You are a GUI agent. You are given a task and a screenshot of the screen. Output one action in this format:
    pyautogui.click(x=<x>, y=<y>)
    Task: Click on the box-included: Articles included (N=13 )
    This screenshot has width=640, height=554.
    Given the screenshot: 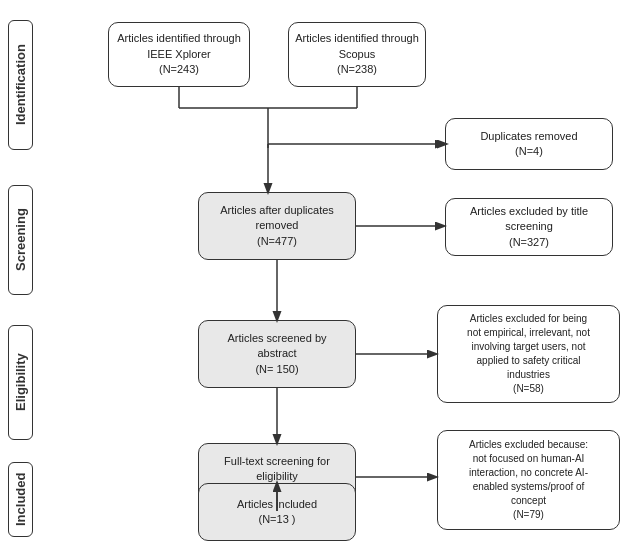 What is the action you would take?
    pyautogui.click(x=277, y=512)
    